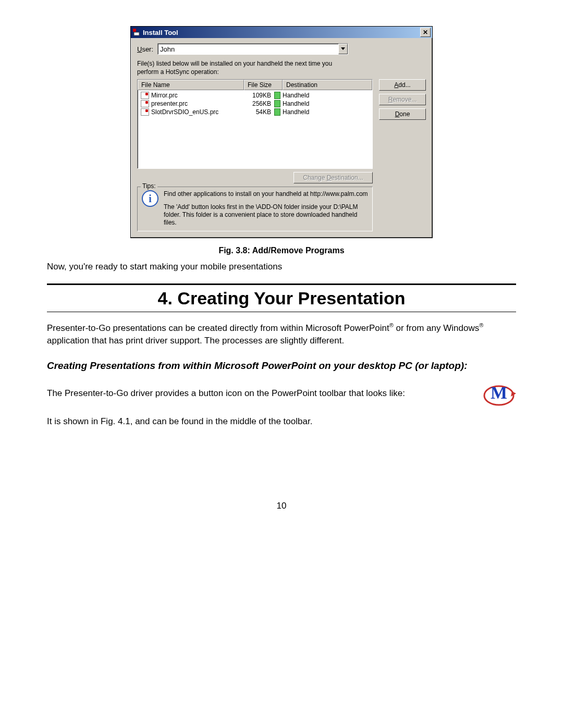  Describe the element at coordinates (150, 199) in the screenshot. I see `info-icon: i` at that location.